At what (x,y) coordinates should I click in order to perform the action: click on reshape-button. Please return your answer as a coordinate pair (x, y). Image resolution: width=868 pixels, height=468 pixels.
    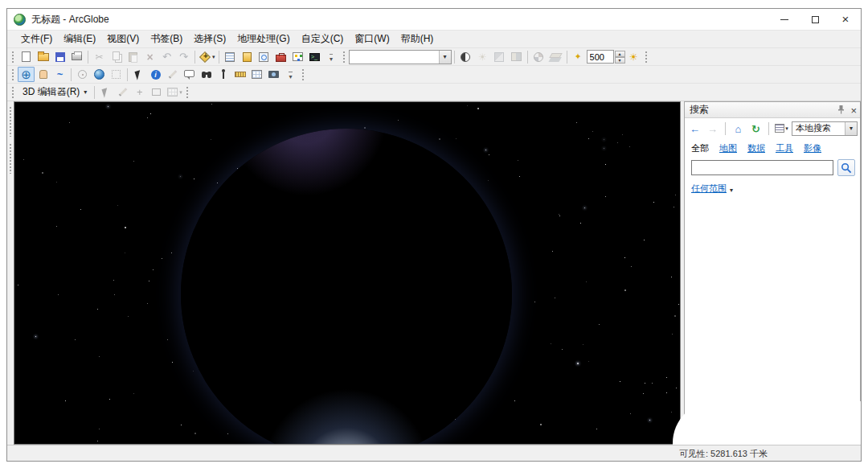
    Looking at the image, I should click on (156, 92).